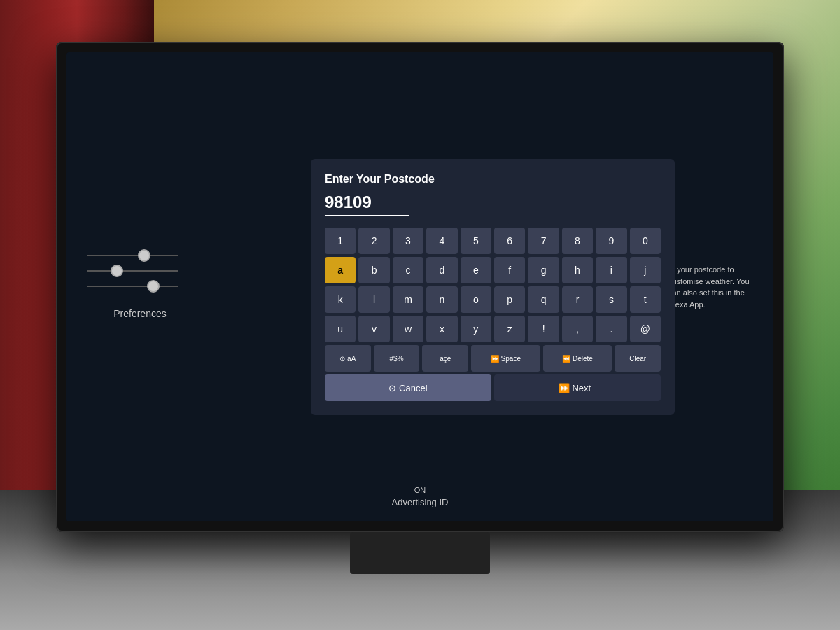  I want to click on key-z: z, so click(510, 329).